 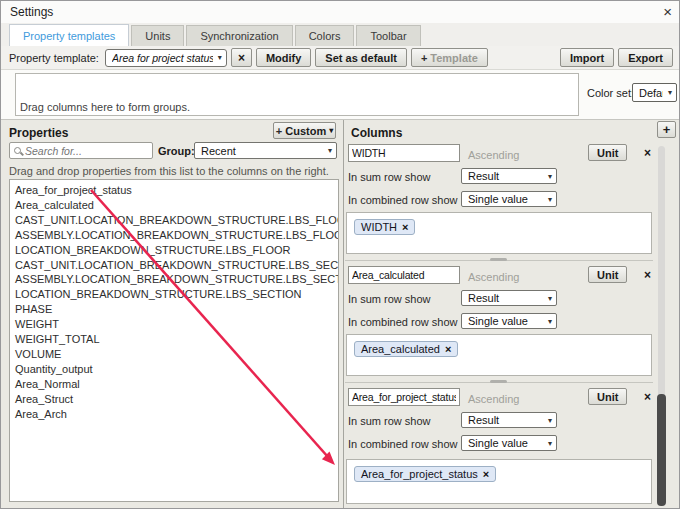 I want to click on property-template-select: Area for project status ▾, so click(x=166, y=58).